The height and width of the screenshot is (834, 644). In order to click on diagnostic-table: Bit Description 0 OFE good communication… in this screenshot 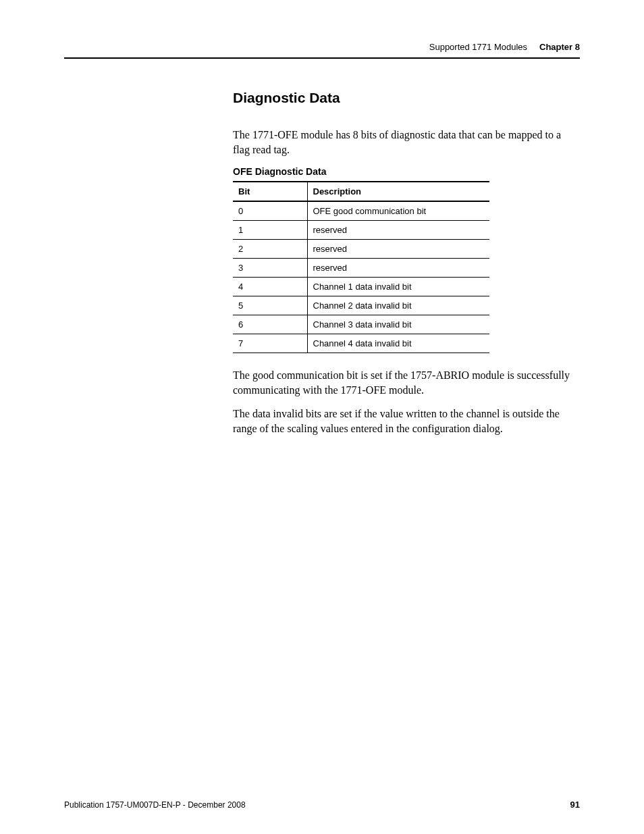, I will do `click(361, 267)`.